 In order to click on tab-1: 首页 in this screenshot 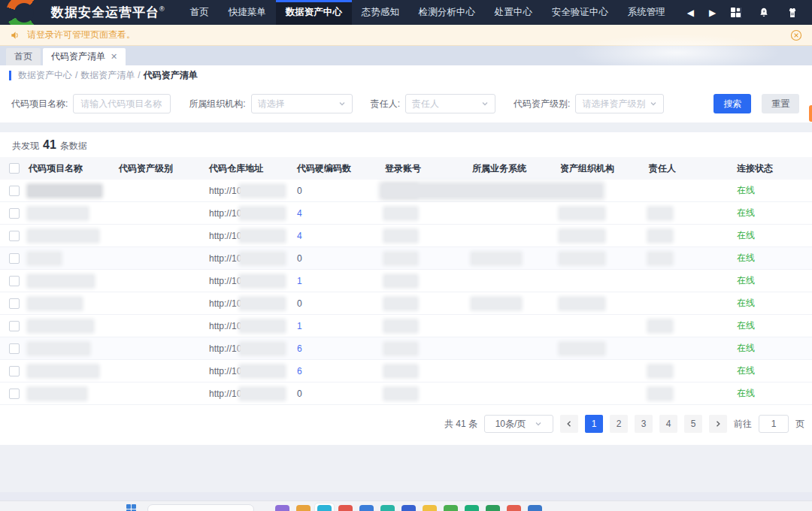, I will do `click(23, 57)`.